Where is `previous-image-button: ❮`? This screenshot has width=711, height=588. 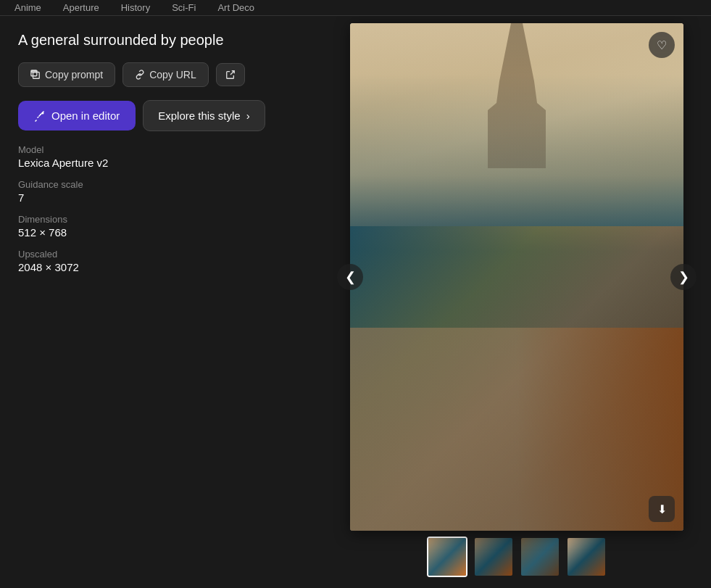
previous-image-button: ❮ is located at coordinates (350, 277).